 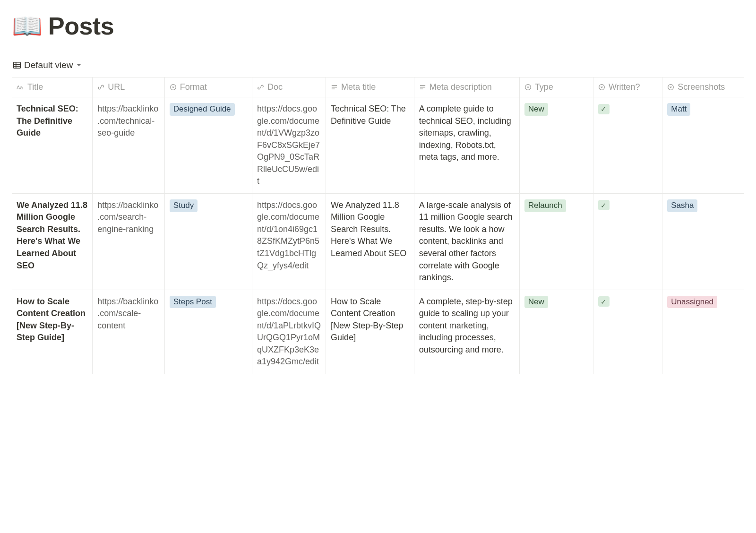 What do you see at coordinates (703, 241) in the screenshot?
I see `cell-screenshots: Sasha` at bounding box center [703, 241].